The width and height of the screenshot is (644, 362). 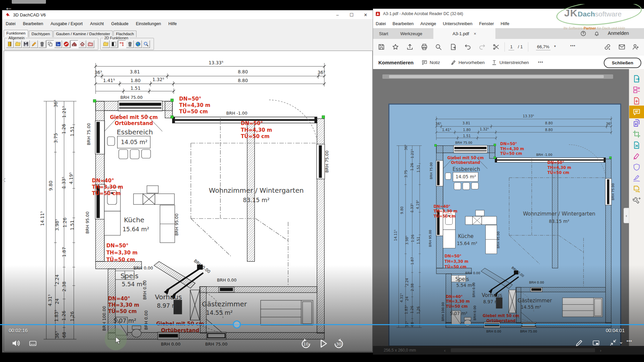 I want to click on redo-icon, so click(x=482, y=47).